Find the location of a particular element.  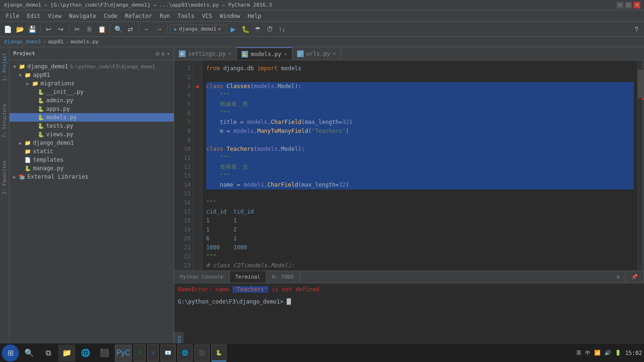

redo-button: ↪ is located at coordinates (61, 29).